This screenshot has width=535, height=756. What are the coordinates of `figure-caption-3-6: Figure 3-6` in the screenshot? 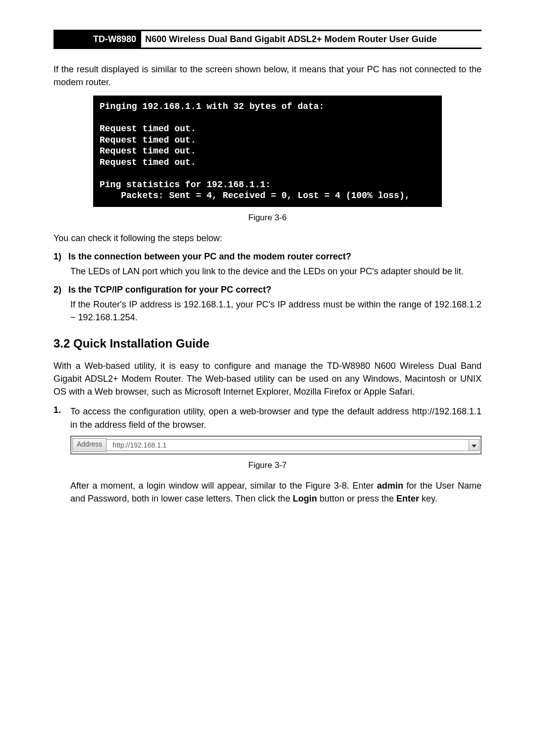 It's located at (268, 218).